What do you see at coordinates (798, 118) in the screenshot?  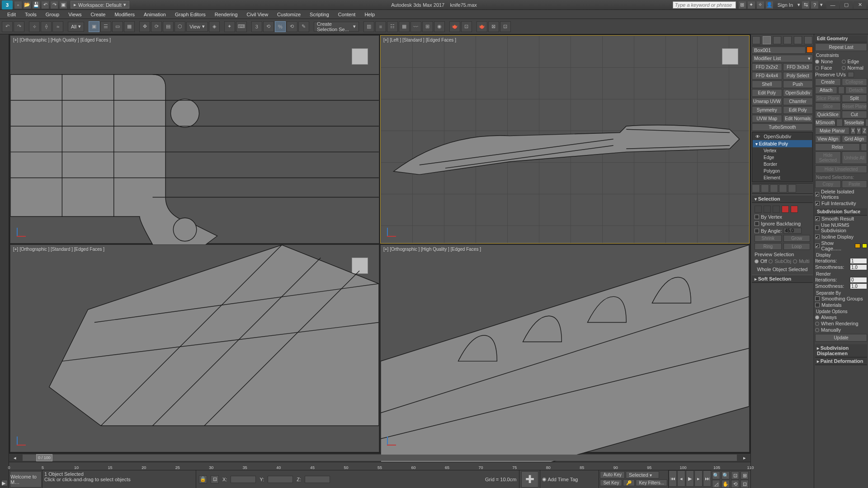 I see `editnormals-button: Edit Normals` at bounding box center [798, 118].